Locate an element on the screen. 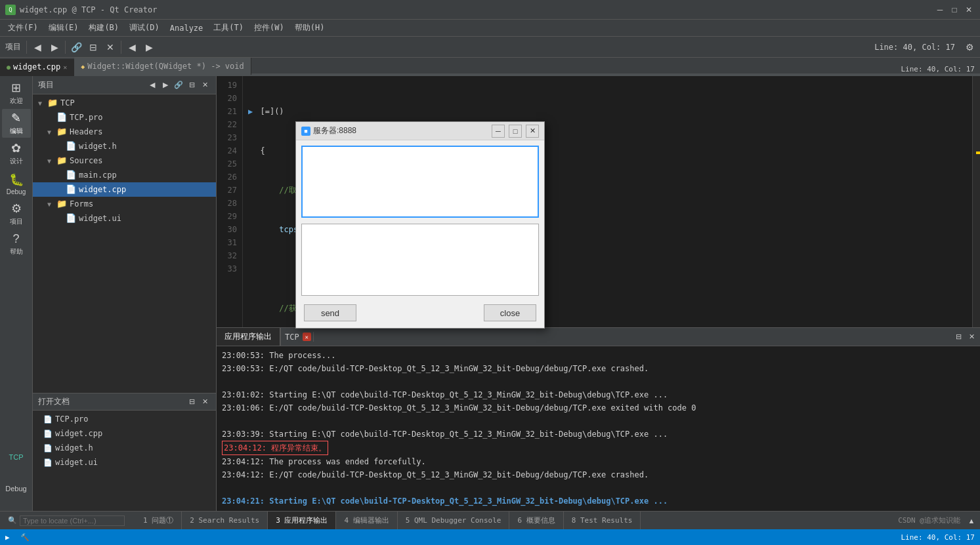 This screenshot has width=980, height=545. open-doc-tcp-pro: 📄 TCP.pro is located at coordinates (125, 419).